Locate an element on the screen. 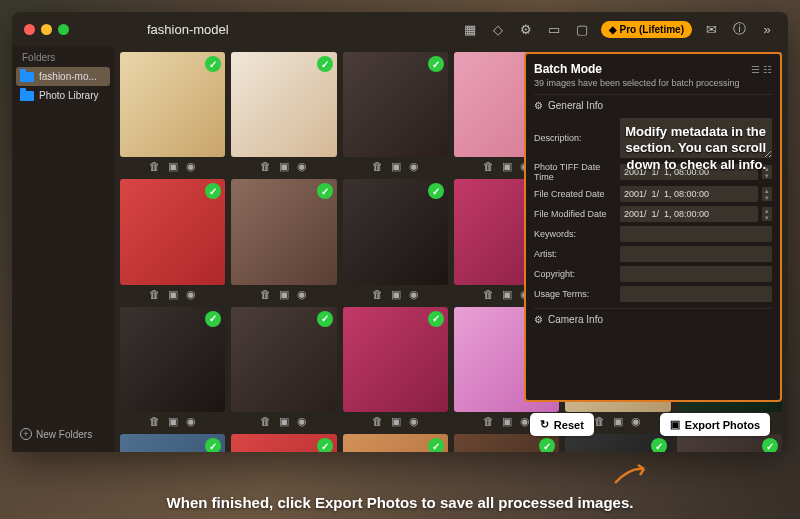 The image size is (800, 519). maximize-window-button is located at coordinates (64, 30).